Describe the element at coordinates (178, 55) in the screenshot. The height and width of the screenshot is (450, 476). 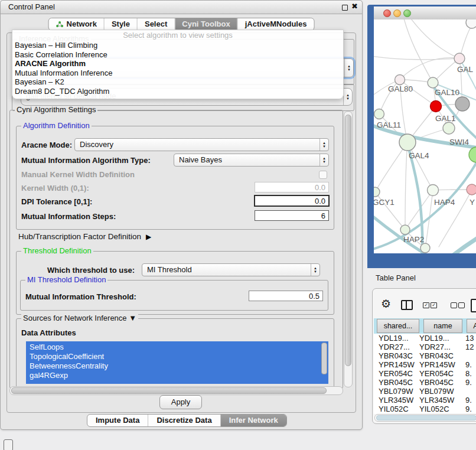
I see `dropdown-item: Basic Correlation Inference` at that location.